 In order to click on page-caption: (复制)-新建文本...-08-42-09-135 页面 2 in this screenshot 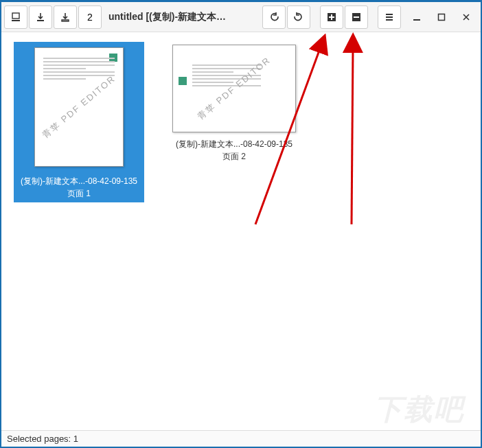, I will do `click(234, 150)`.